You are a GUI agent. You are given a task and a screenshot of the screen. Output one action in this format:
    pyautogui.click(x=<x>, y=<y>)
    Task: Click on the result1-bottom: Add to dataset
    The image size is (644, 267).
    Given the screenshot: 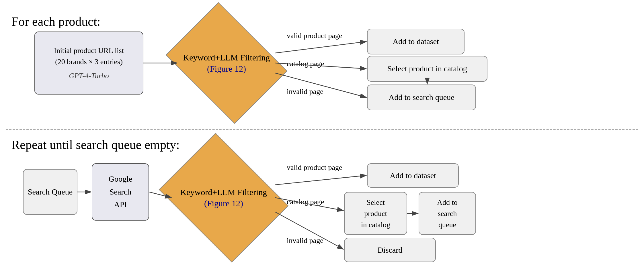 What is the action you would take?
    pyautogui.click(x=413, y=175)
    